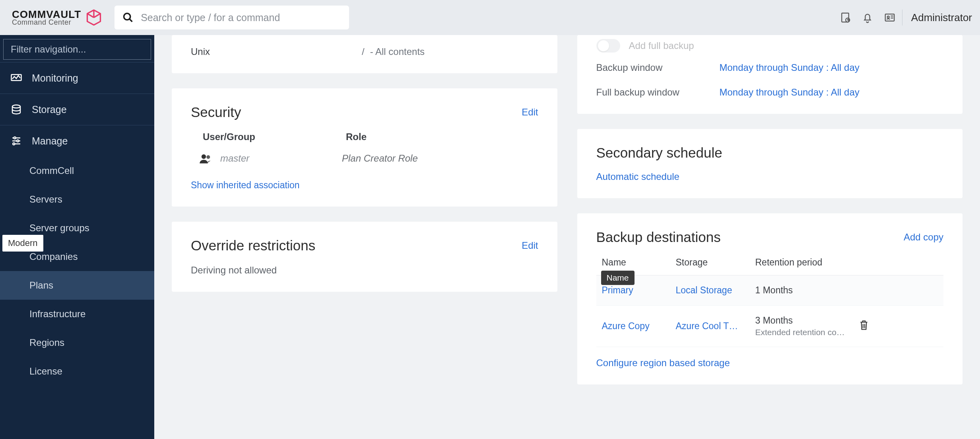 This screenshot has width=980, height=439. I want to click on full-backup-window-key: Full backup window, so click(658, 92).